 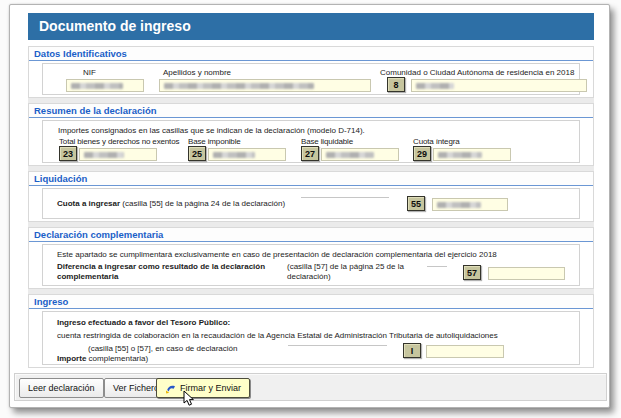 I want to click on casilla-25-box: 25, so click(x=197, y=154).